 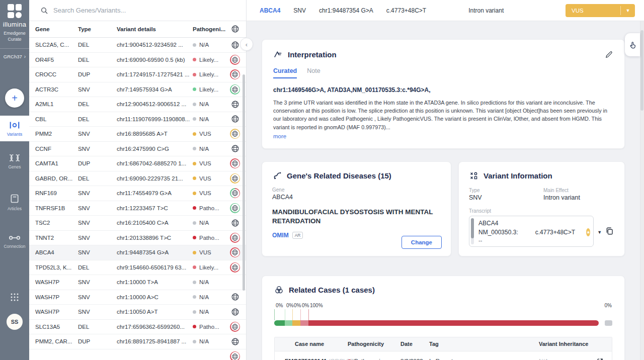 I want to click on variant-details-cell: chr1:12233457 T>C, so click(x=155, y=208).